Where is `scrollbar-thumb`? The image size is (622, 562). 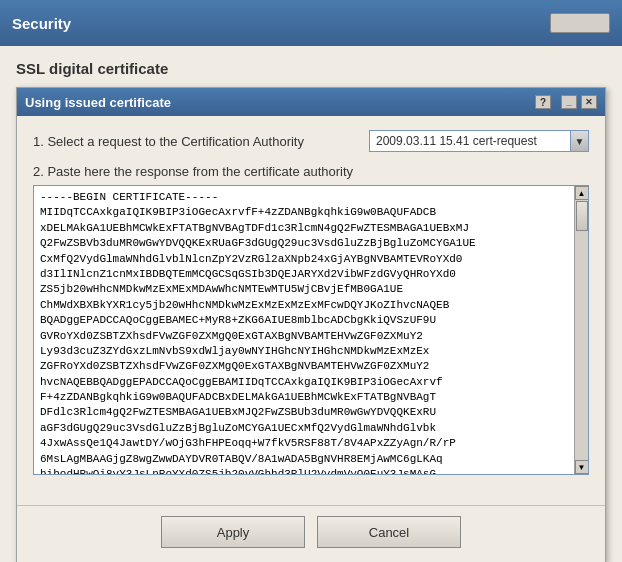
scrollbar-thumb is located at coordinates (582, 216).